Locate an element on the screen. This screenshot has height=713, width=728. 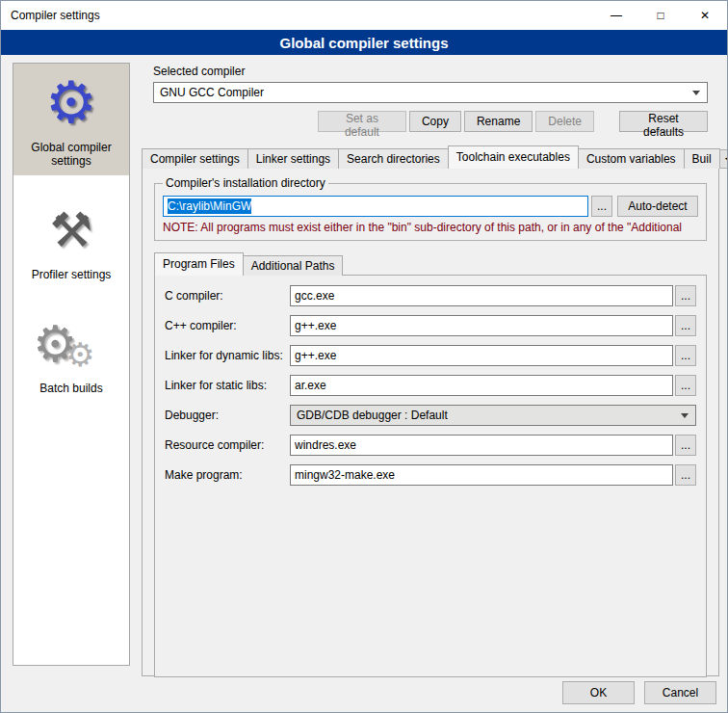
make-program-row: Make program: ... is located at coordinates (430, 475).